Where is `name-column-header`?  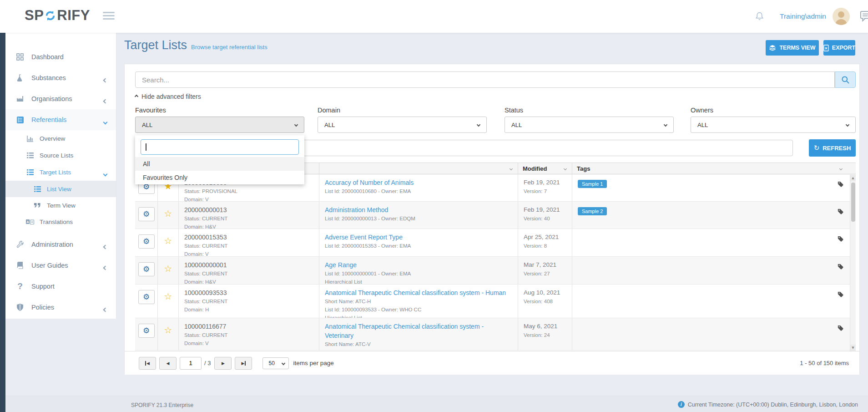
name-column-header is located at coordinates (419, 168).